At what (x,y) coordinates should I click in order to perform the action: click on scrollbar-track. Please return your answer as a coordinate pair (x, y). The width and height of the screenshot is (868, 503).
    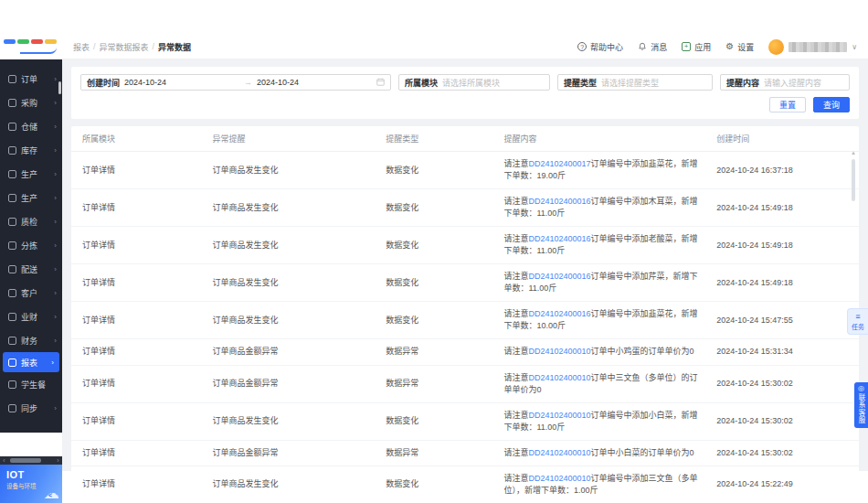
    Looking at the image, I should click on (31, 461).